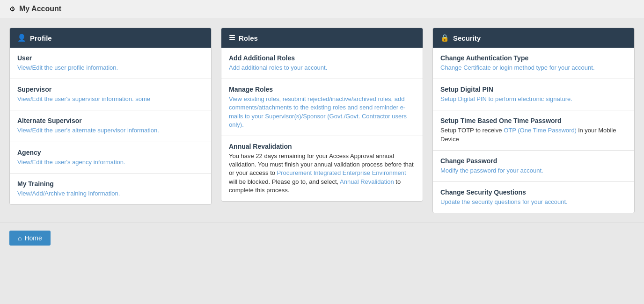  Describe the element at coordinates (110, 158) in the screenshot. I see `profile-agency-item: Agency View/Edit the user's agency infor…` at that location.